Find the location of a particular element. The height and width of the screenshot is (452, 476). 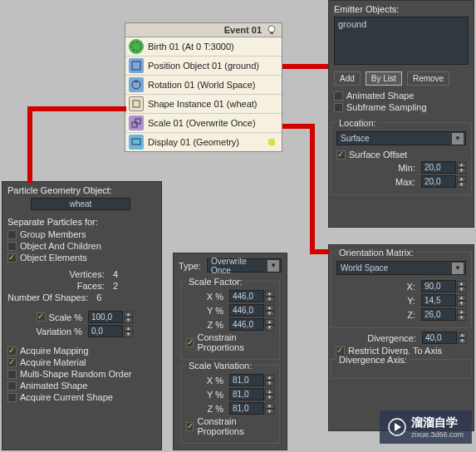

scale-pct-spinner: 100,0 is located at coordinates (106, 317).